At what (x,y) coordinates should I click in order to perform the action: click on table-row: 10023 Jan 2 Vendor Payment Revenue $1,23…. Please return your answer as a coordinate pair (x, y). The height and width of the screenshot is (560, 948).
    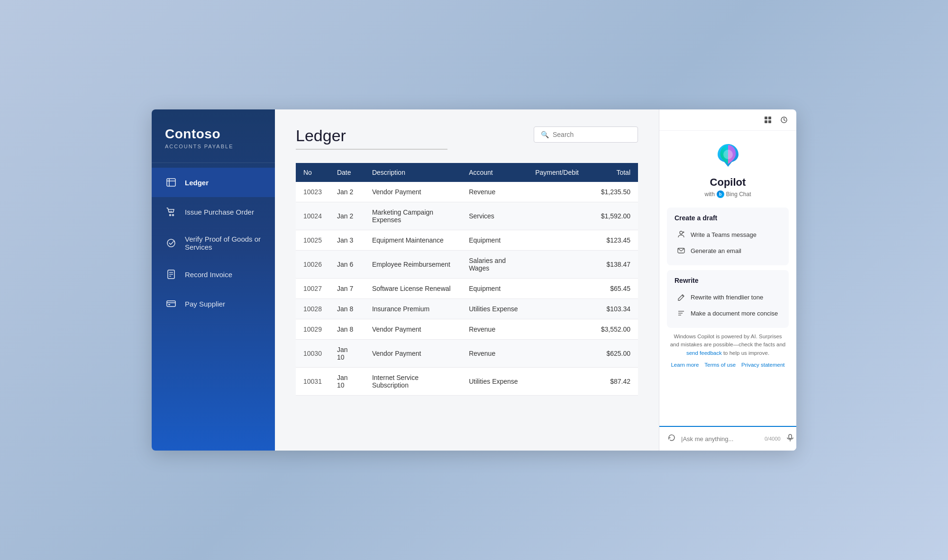
    Looking at the image, I should click on (467, 192).